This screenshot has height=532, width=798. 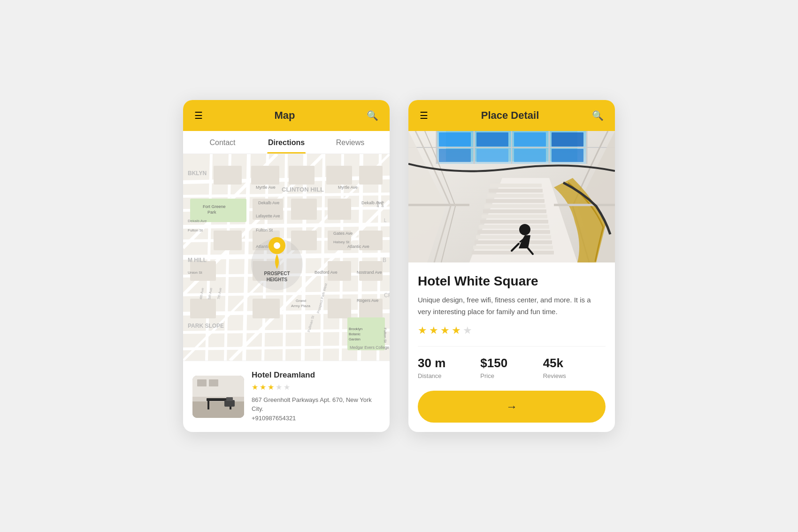 I want to click on place-title: Place Detail, so click(x=510, y=116).